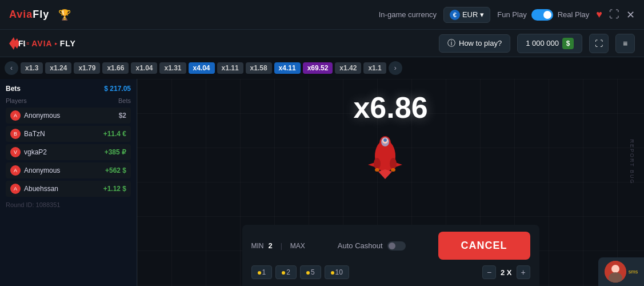  What do you see at coordinates (348, 68) in the screenshot?
I see `mult-badge: x1.42` at bounding box center [348, 68].